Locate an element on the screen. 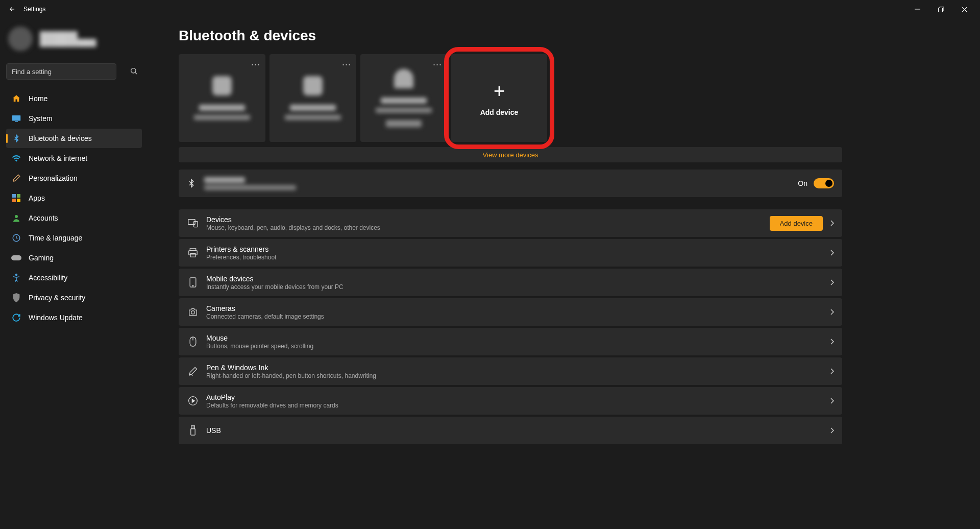 This screenshot has height=529, width=980. plus-icon: + is located at coordinates (499, 91).